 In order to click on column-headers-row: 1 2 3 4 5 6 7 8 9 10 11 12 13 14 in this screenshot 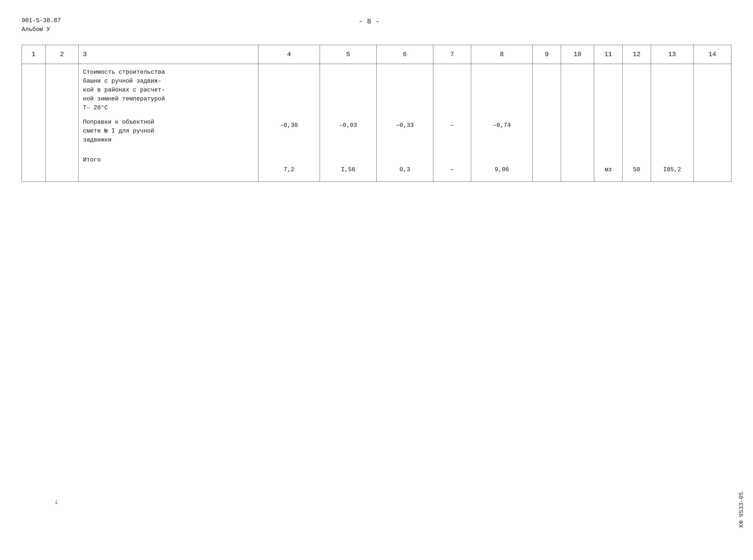, I will do `click(377, 55)`.